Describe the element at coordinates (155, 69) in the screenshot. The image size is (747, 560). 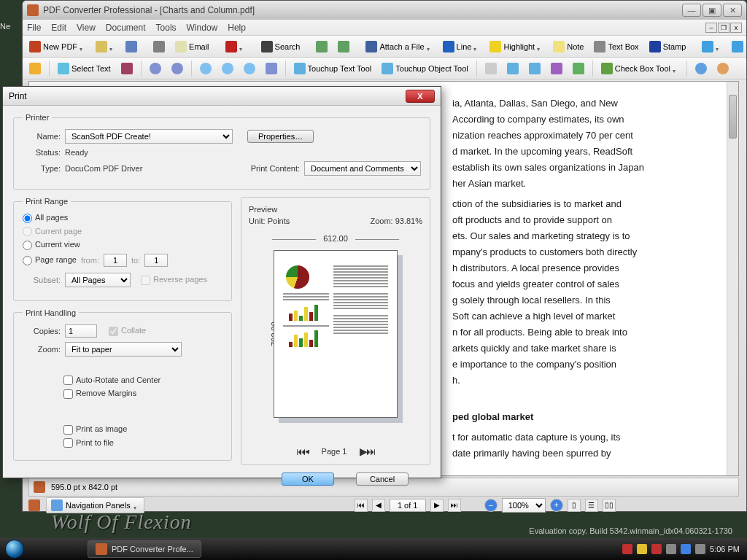
I see `prev-view-button` at that location.